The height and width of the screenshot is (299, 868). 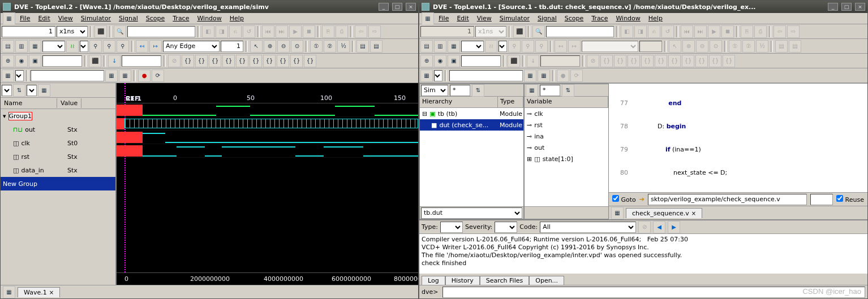 I want to click on tb-icon-c: ⎌, so click(x=235, y=32).